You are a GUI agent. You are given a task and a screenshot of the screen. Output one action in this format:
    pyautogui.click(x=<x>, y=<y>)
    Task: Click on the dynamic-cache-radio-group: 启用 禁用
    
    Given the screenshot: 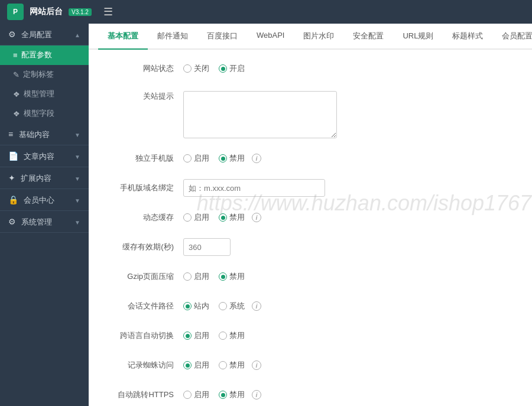 What is the action you would take?
    pyautogui.click(x=214, y=217)
    